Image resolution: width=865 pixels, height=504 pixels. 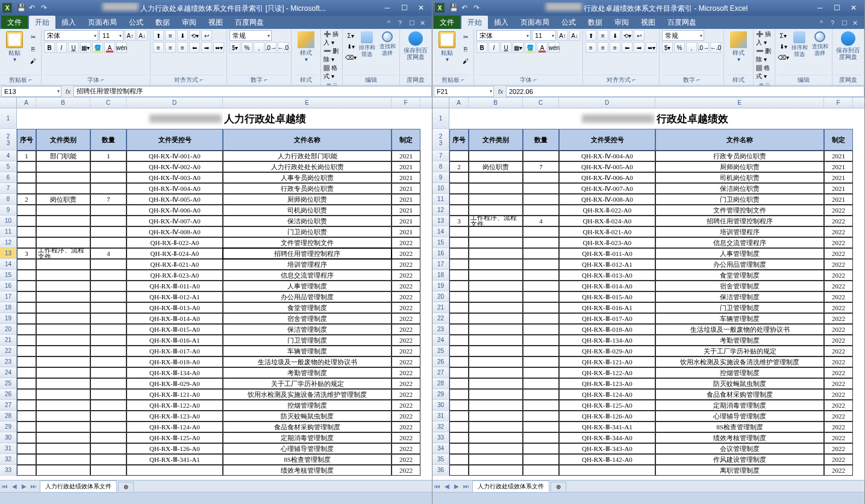 What do you see at coordinates (142, 36) in the screenshot?
I see `decrease-font-button: A↓` at bounding box center [142, 36].